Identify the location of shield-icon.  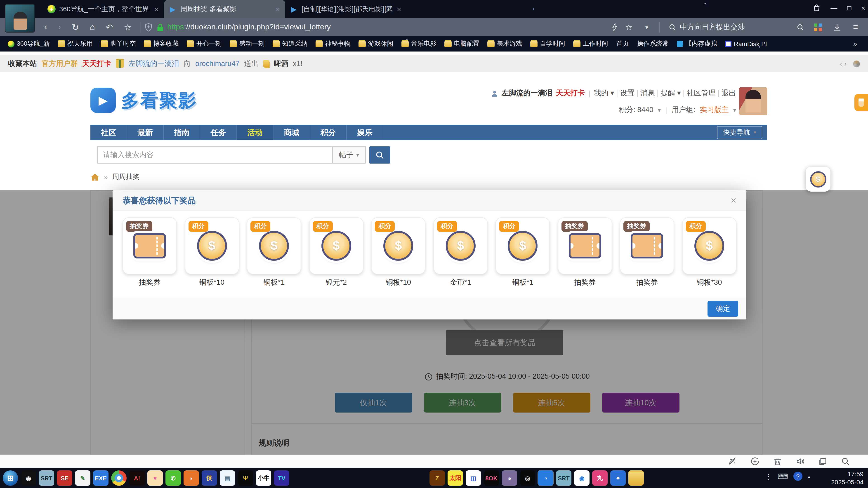
(148, 27).